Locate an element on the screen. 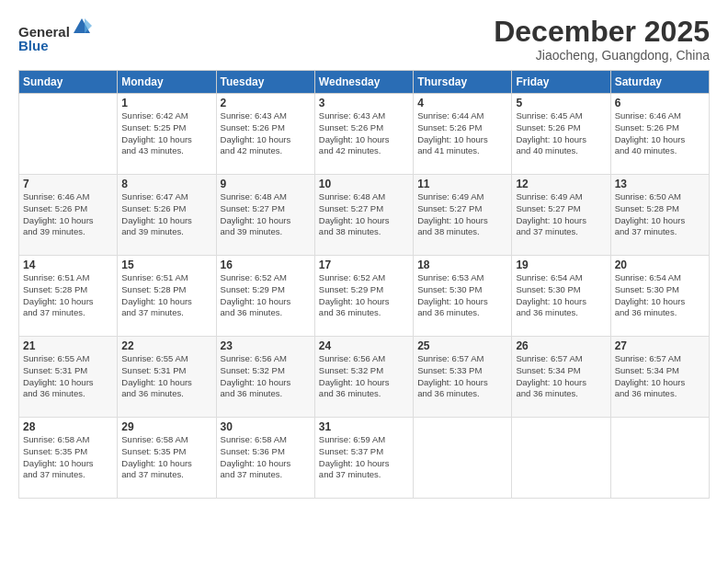 This screenshot has width=728, height=563. calendar-cell: 9Sunrise: 6:48 AM Sunset: 5:27 PM Daylig… is located at coordinates (265, 215).